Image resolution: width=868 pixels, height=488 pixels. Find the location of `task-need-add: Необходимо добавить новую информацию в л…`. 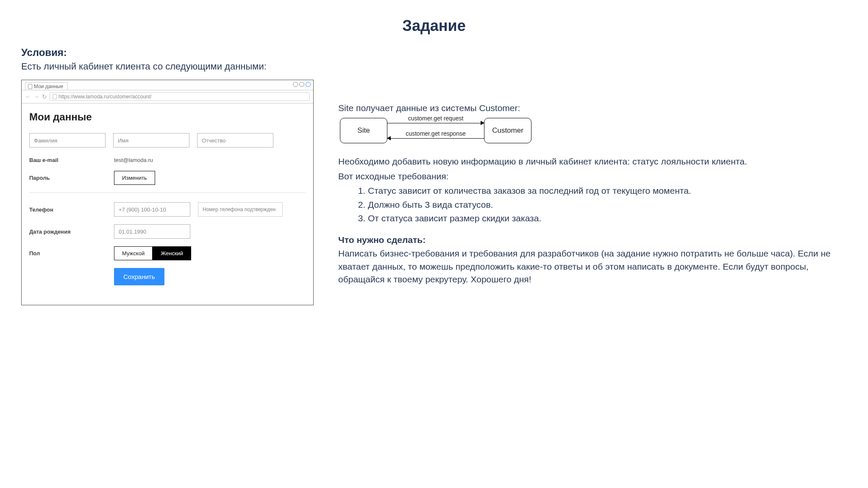

task-need-add: Необходимо добавить новую информацию в л… is located at coordinates (593, 162).